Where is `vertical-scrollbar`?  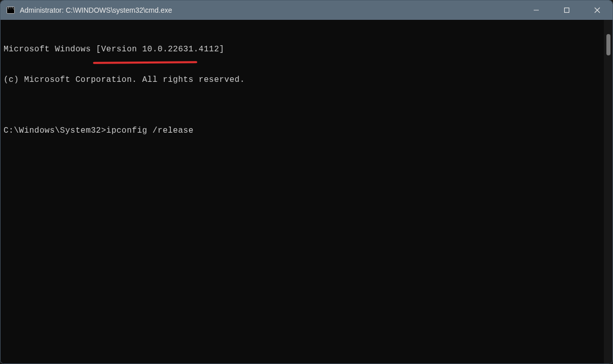
vertical-scrollbar is located at coordinates (608, 192).